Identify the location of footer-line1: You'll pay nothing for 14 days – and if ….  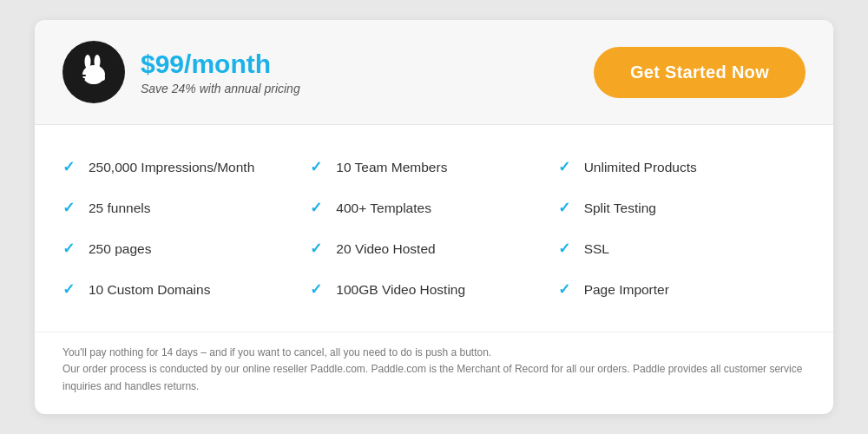
(434, 352).